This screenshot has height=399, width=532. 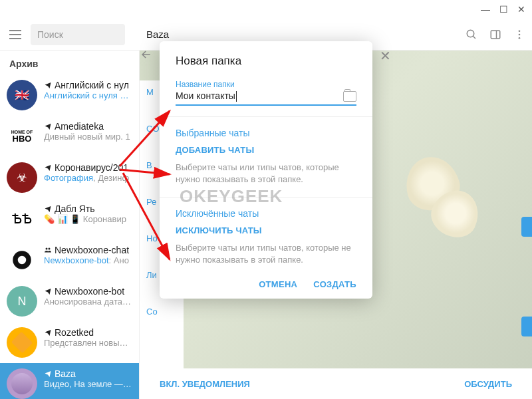 I want to click on hamburger-menu-icon, so click(x=15, y=35).